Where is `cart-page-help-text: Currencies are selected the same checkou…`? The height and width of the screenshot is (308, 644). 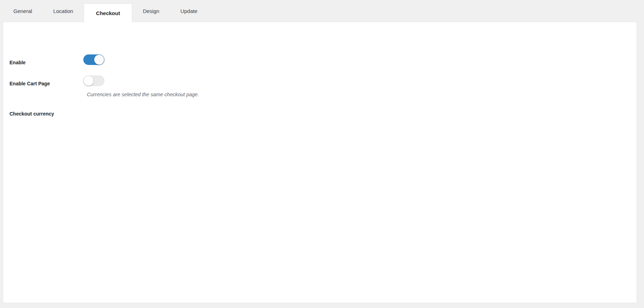
cart-page-help-text: Currencies are selected the same checkou… is located at coordinates (143, 94).